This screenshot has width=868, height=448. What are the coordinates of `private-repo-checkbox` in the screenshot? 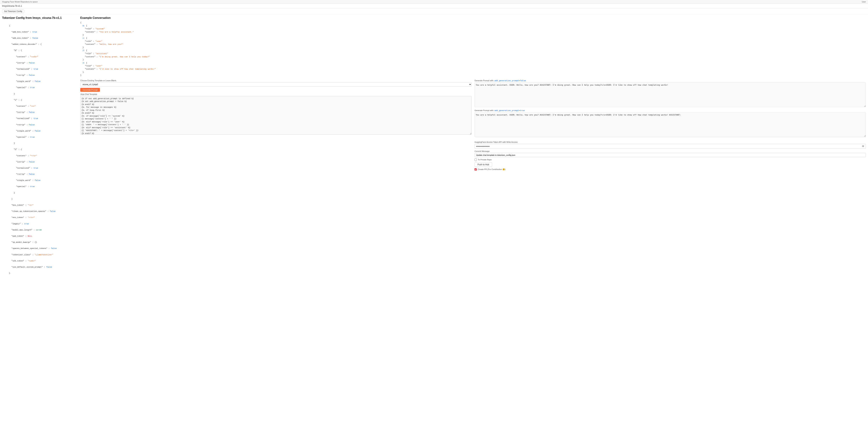 It's located at (476, 160).